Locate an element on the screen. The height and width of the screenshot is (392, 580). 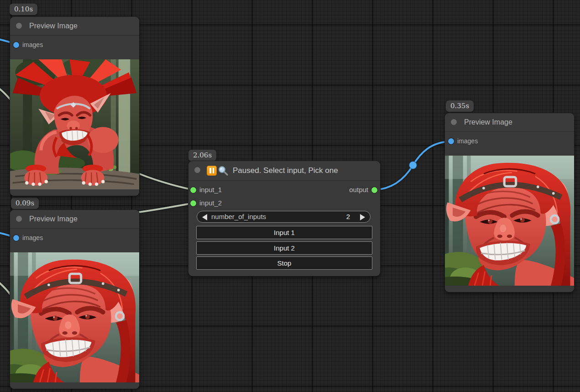
widget-value: 2 is located at coordinates (348, 217).